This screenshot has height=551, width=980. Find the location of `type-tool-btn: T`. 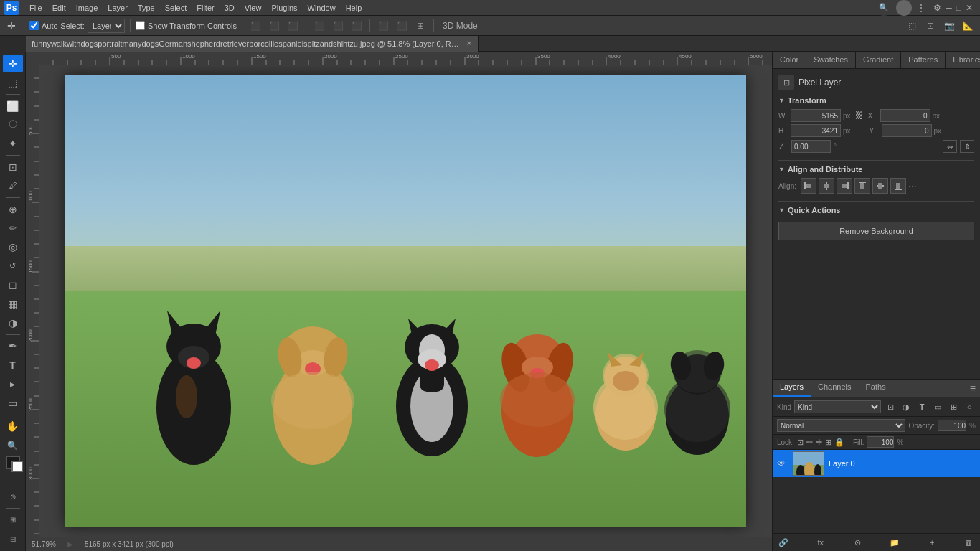

type-tool-btn: T is located at coordinates (13, 364).